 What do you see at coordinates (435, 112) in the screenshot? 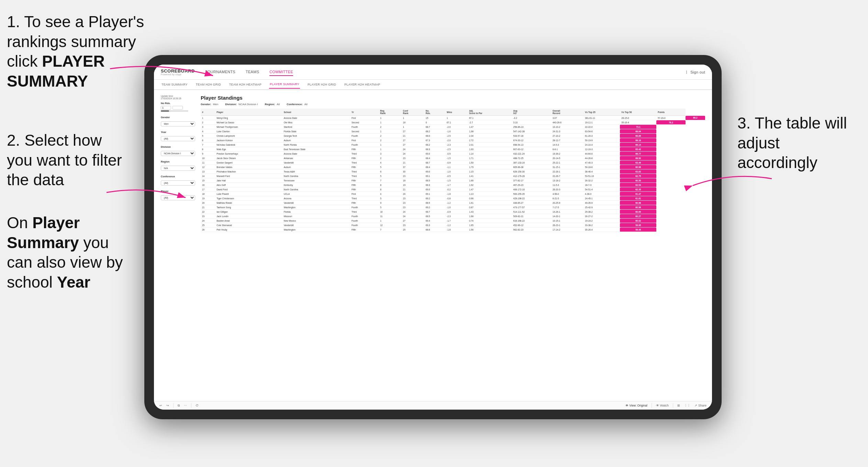
I see `col-no-rds: No.Rds.` at bounding box center [435, 112].